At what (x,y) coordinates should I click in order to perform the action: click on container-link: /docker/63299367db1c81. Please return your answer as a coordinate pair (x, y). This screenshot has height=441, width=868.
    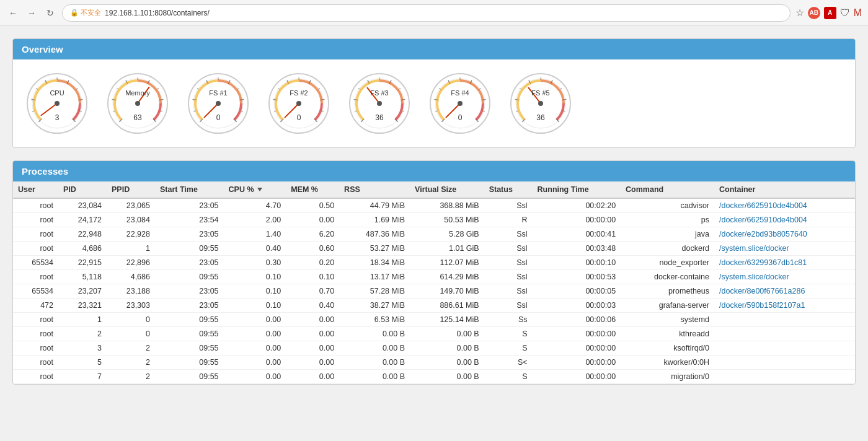
    Looking at the image, I should click on (763, 263).